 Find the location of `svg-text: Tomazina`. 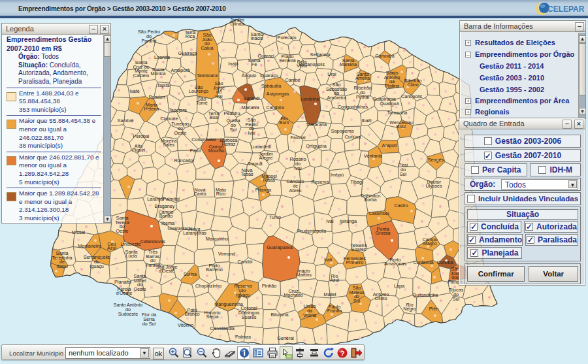

svg-text: Tomazina is located at coordinates (397, 112).